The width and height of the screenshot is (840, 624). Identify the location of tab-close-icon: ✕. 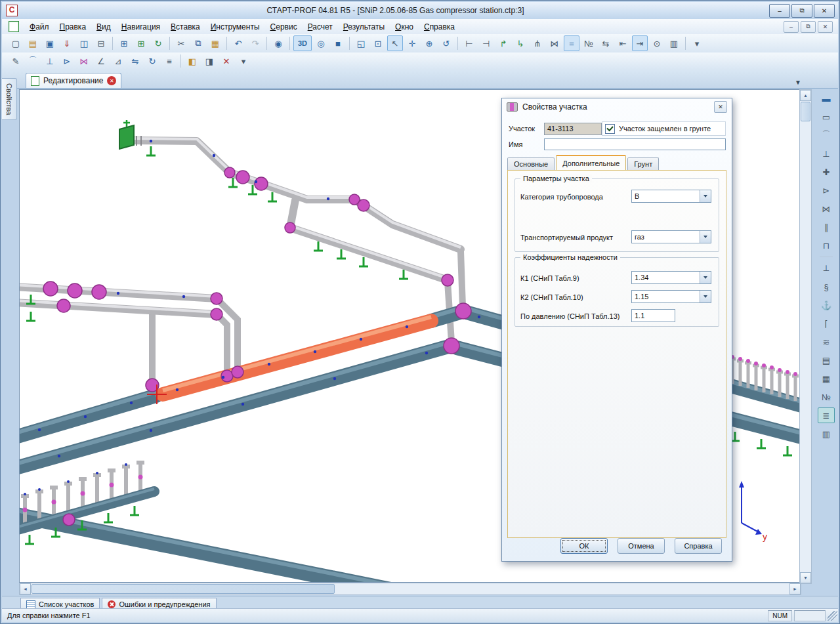
(112, 81).